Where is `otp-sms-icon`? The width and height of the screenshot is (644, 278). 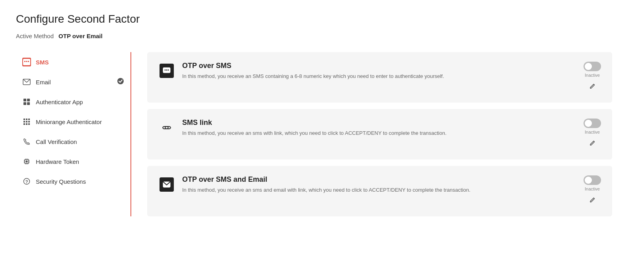
otp-sms-icon is located at coordinates (167, 71).